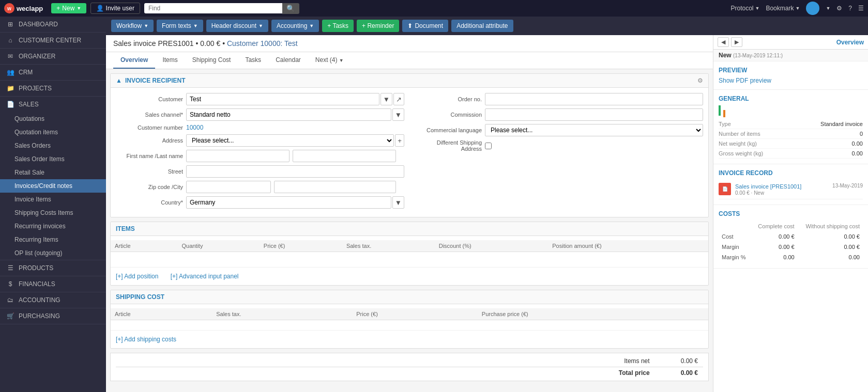 The width and height of the screenshot is (868, 392). What do you see at coordinates (425, 26) in the screenshot?
I see `document-button: ⬆ Document` at bounding box center [425, 26].